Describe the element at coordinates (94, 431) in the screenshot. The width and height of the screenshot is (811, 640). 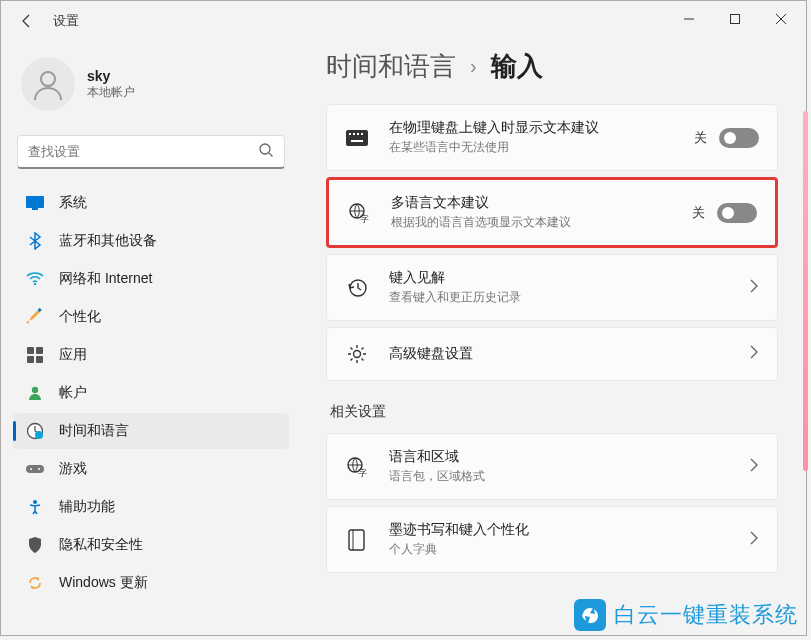
I see `sidebar-item-label: 时间和语言` at that location.